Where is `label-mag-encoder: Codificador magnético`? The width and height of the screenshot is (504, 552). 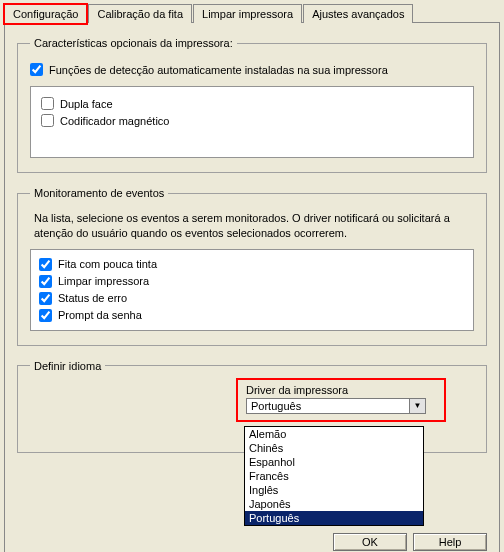 label-mag-encoder: Codificador magnético is located at coordinates (114, 121).